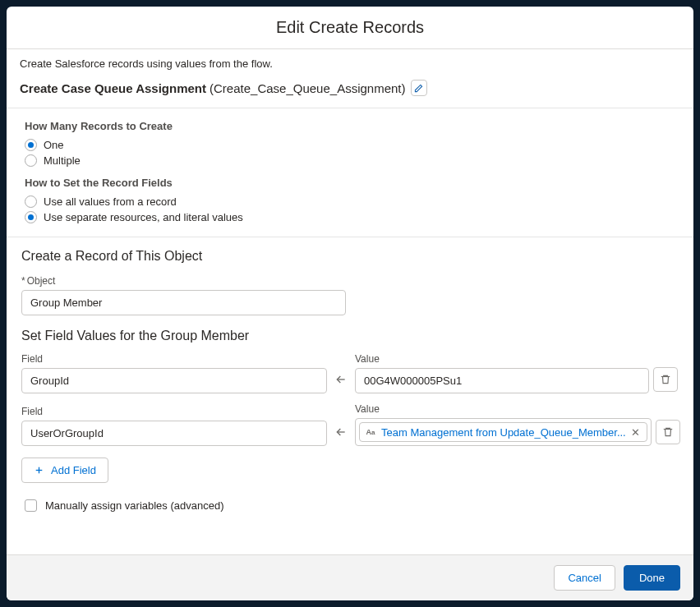  Describe the element at coordinates (352, 161) in the screenshot. I see `radio-multiple: Multiple` at that location.